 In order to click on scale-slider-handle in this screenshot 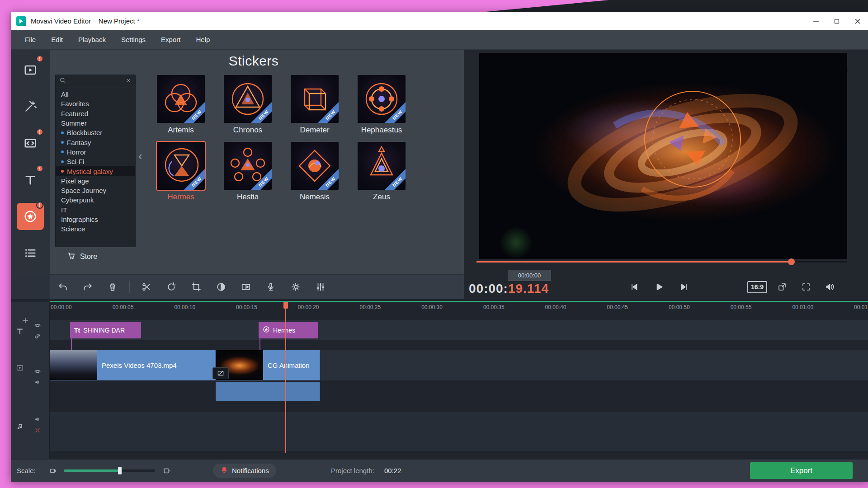, I will do `click(120, 471)`.